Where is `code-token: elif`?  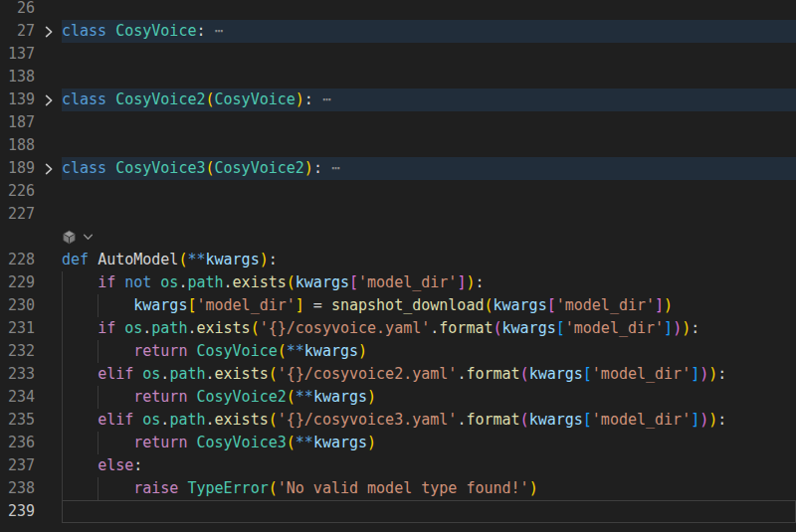 code-token: elif is located at coordinates (115, 374).